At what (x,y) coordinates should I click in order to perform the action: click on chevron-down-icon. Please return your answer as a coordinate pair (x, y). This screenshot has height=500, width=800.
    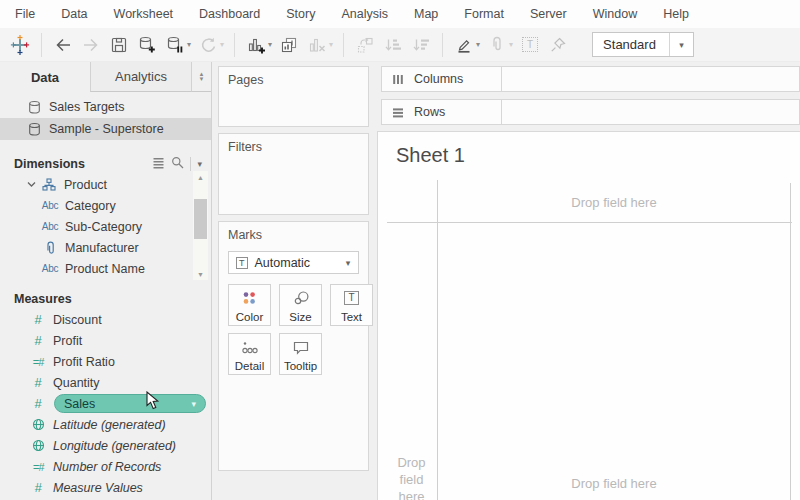
    Looking at the image, I should click on (32, 184).